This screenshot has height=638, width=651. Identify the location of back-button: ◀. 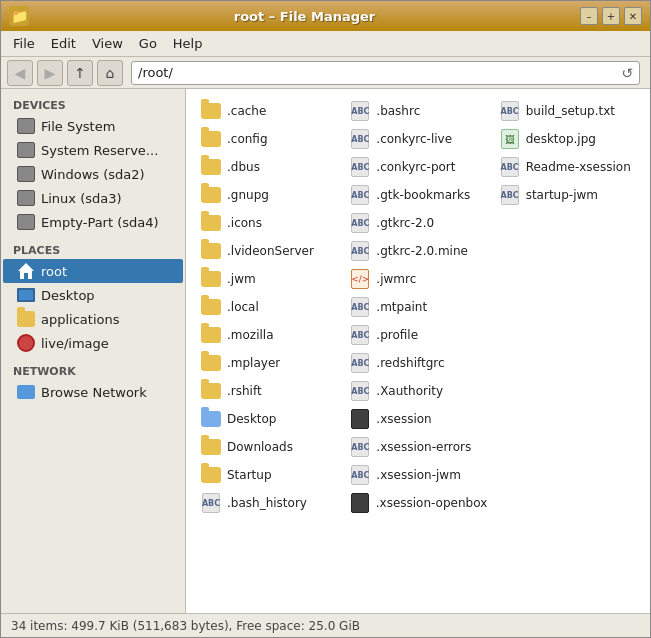
(20, 73).